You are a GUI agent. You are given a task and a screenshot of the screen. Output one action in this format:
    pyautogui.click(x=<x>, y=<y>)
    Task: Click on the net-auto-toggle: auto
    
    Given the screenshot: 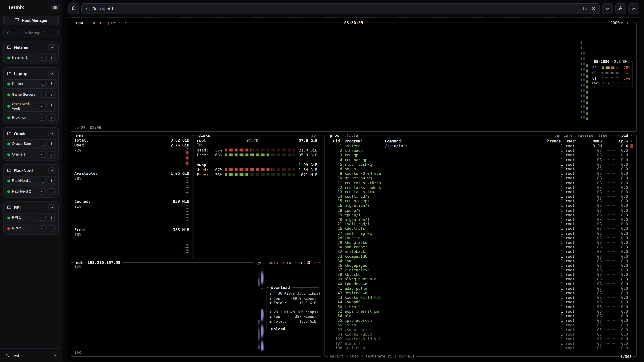 What is the action you would take?
    pyautogui.click(x=274, y=262)
    